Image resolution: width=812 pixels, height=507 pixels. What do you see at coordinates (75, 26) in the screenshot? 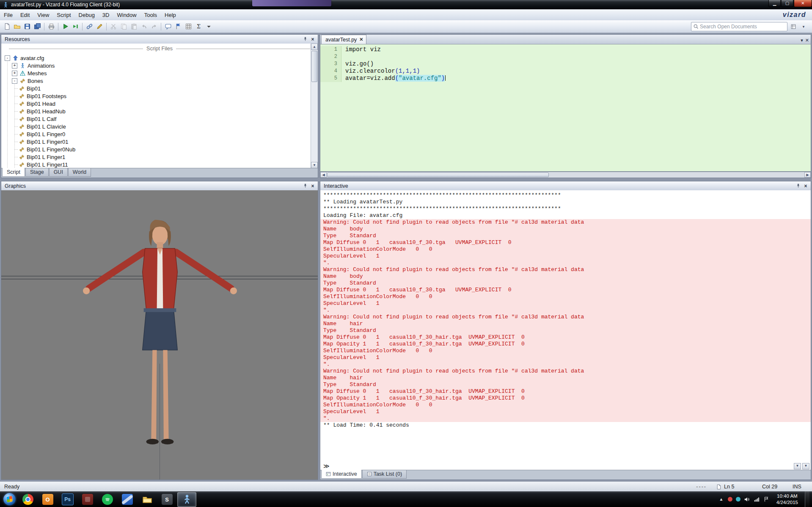
I see `run-current-button` at bounding box center [75, 26].